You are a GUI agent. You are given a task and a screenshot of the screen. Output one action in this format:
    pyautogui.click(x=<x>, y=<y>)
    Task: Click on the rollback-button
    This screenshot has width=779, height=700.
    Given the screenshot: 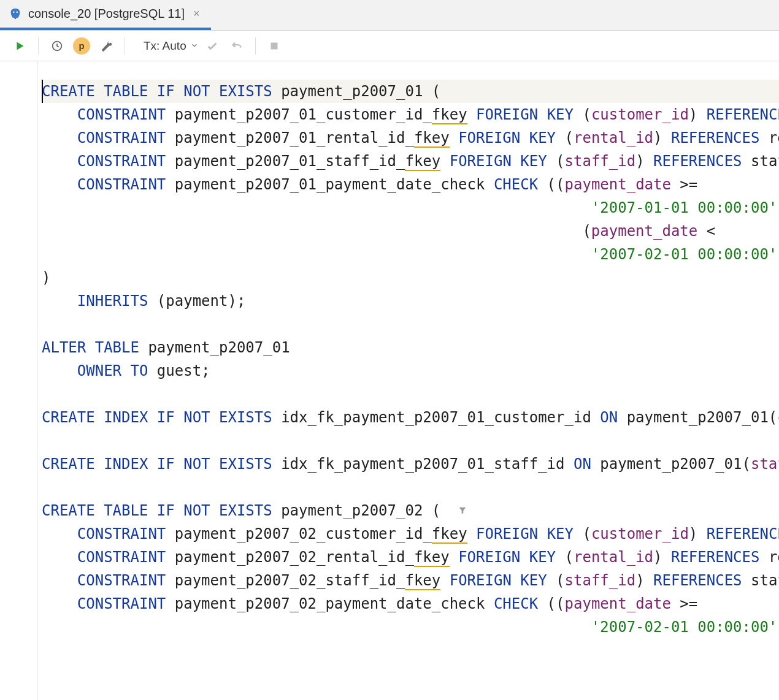 What is the action you would take?
    pyautogui.click(x=237, y=46)
    